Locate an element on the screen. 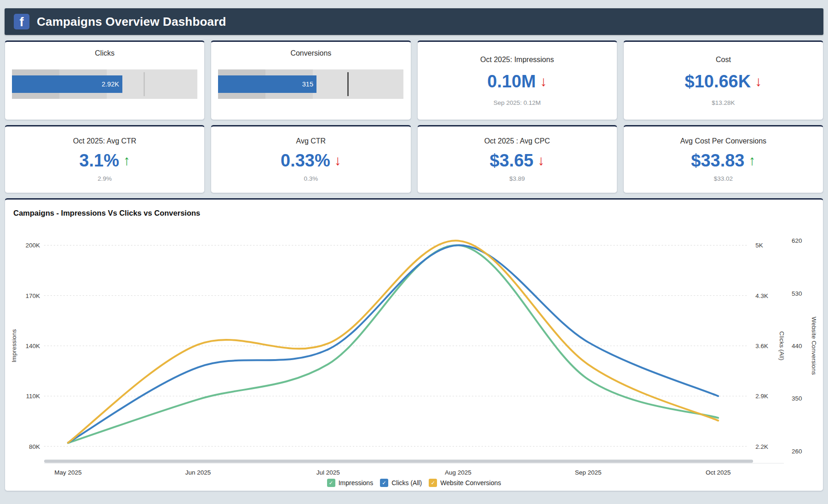 This screenshot has width=828, height=504. card-title: Oct 2025: Impressions is located at coordinates (517, 60).